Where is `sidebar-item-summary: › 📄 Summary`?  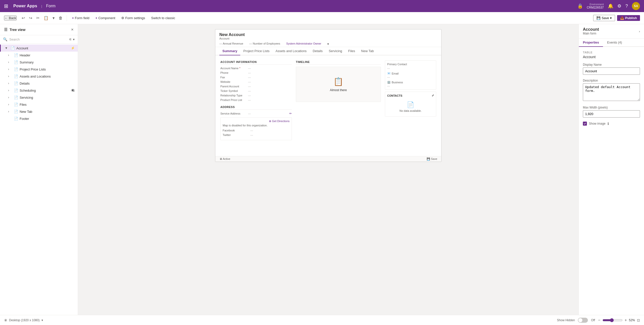 sidebar-item-summary: › 📄 Summary is located at coordinates (39, 62).